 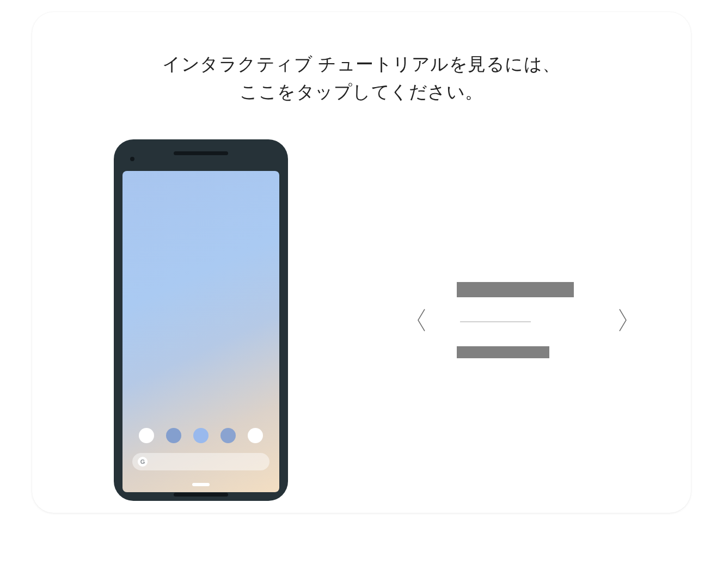 What do you see at coordinates (421, 320) in the screenshot?
I see `chevron-left-icon` at bounding box center [421, 320].